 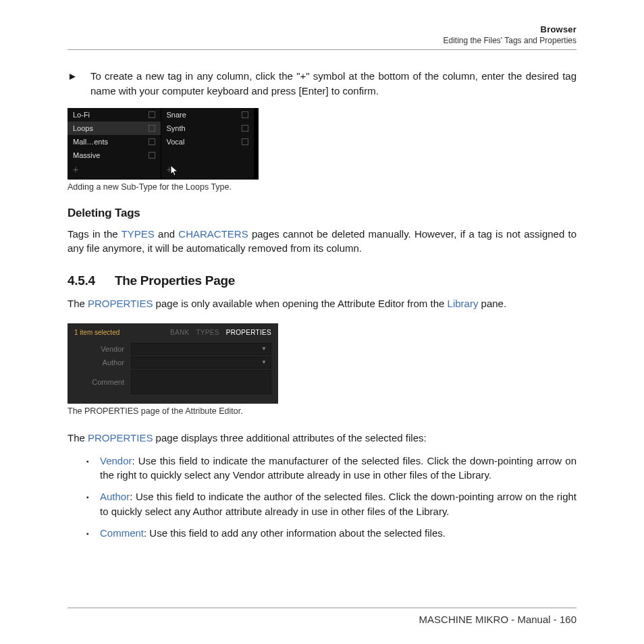 I want to click on tag-row: Snare, so click(x=208, y=115).